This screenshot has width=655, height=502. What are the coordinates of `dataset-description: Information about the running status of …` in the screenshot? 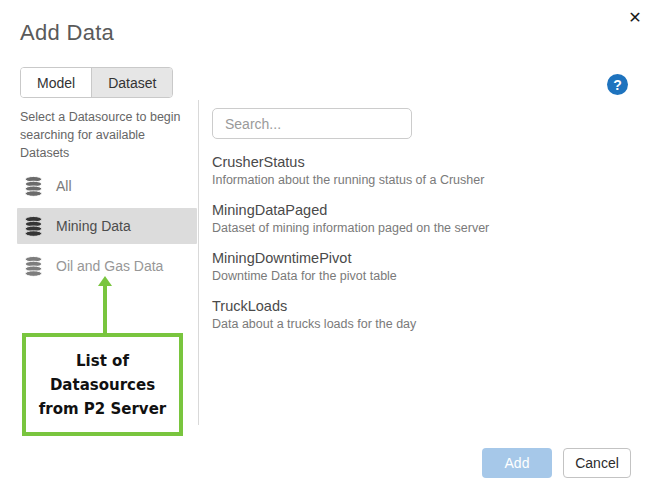 It's located at (422, 180).